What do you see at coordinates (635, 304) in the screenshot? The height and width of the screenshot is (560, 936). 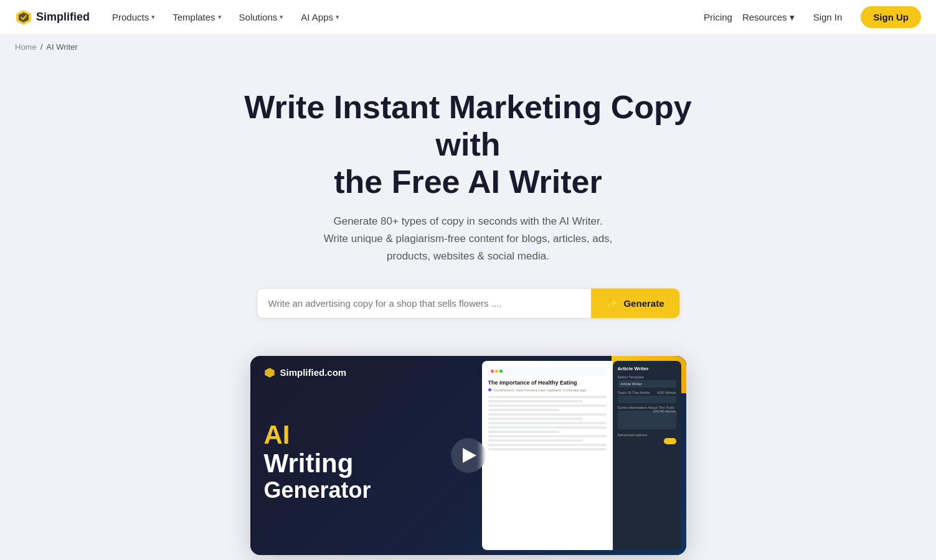 I see `generate-button: ✨ Generate` at bounding box center [635, 304].